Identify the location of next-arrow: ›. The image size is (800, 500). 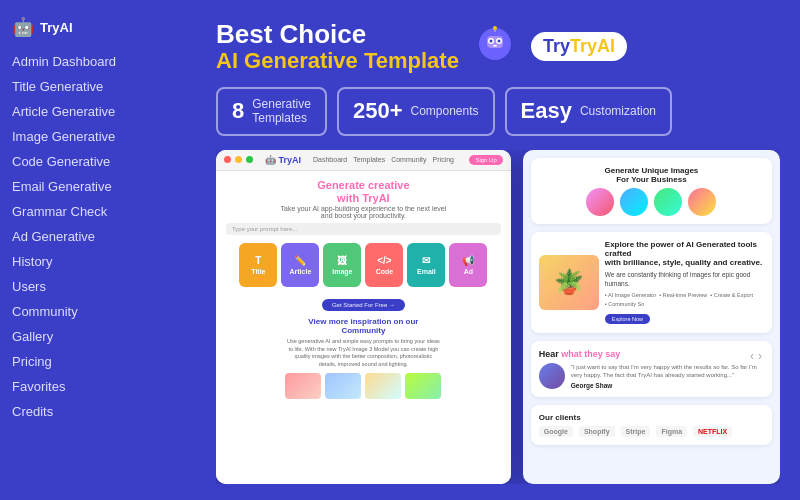
(760, 356).